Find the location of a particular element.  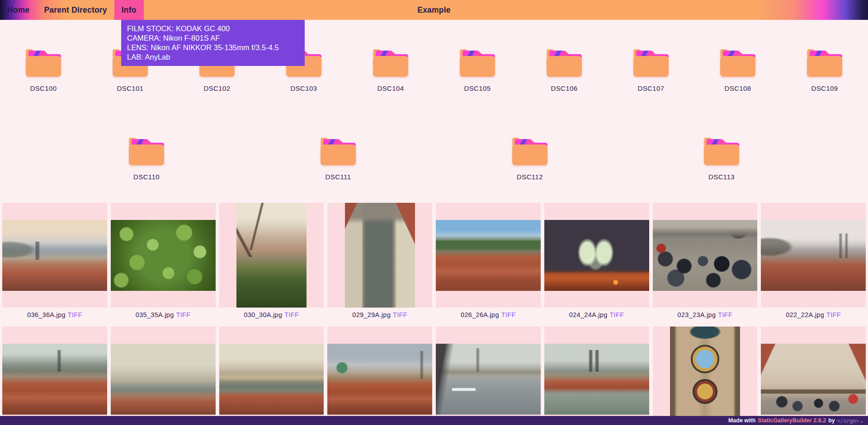

tooltip-film-stock: FILM STOCK: KODAK GC 400 is located at coordinates (213, 29).